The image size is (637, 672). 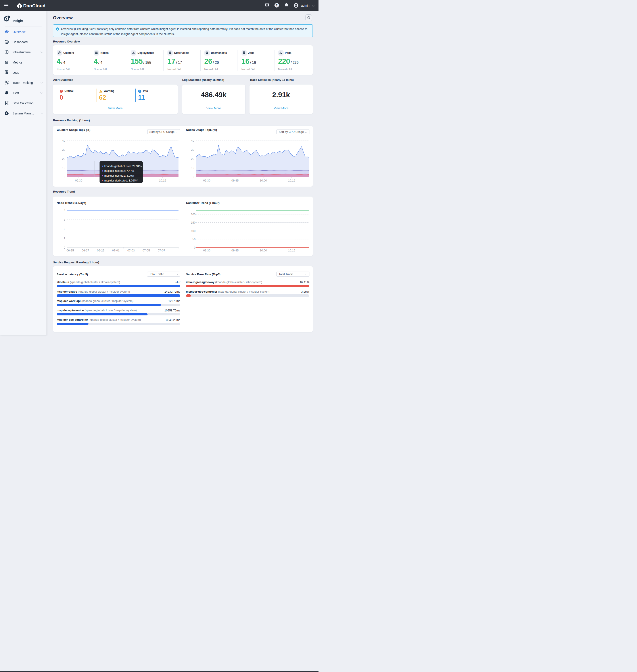 I want to click on svg-text: 1, so click(x=65, y=238).